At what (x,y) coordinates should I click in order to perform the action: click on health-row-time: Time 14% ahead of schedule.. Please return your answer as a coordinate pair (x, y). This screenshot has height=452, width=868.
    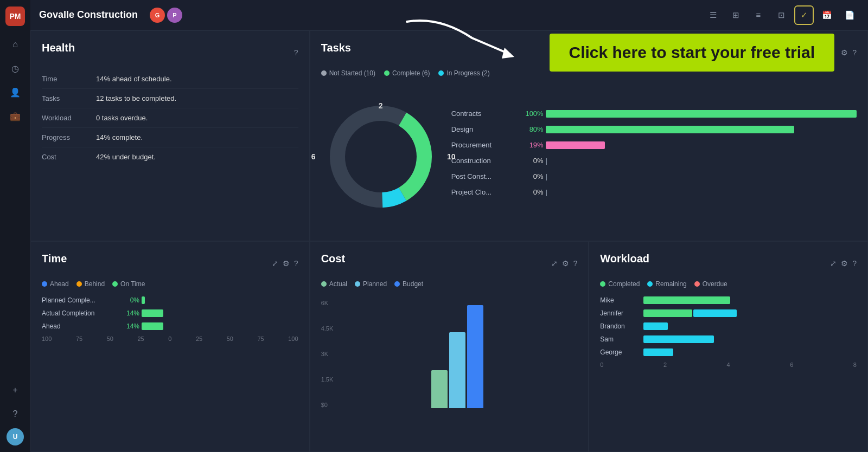
    Looking at the image, I should click on (170, 79).